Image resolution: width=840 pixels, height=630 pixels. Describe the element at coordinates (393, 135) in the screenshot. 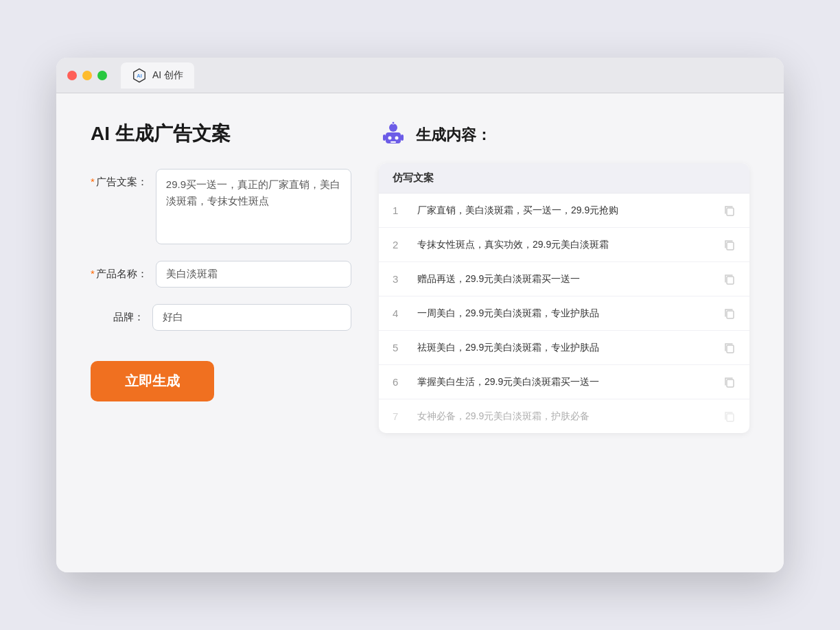

I see `robot-icon` at that location.